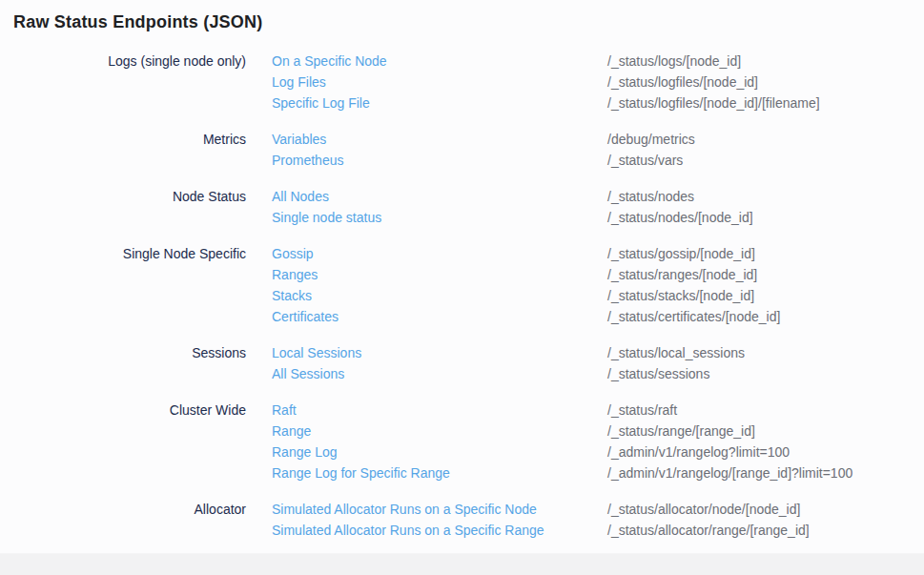  Describe the element at coordinates (513, 207) in the screenshot. I see `endpoint-entries: All Nodes /_status/nodes Single node sta…` at that location.